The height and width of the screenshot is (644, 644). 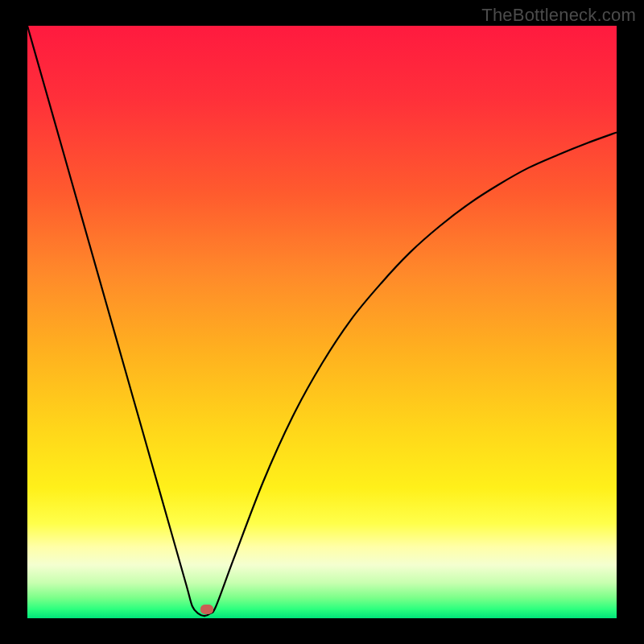 I want to click on watermark-label: TheBottleneck.com, so click(x=559, y=15).